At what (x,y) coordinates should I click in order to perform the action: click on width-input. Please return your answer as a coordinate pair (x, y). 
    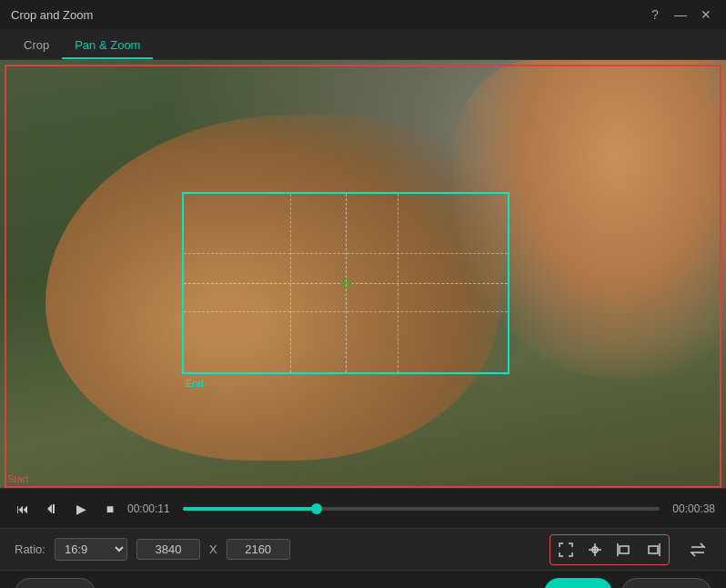
    Looking at the image, I should click on (168, 550).